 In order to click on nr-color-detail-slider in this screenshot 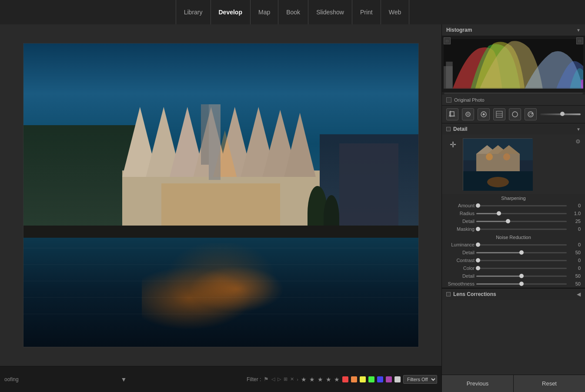, I will do `click(521, 276)`.